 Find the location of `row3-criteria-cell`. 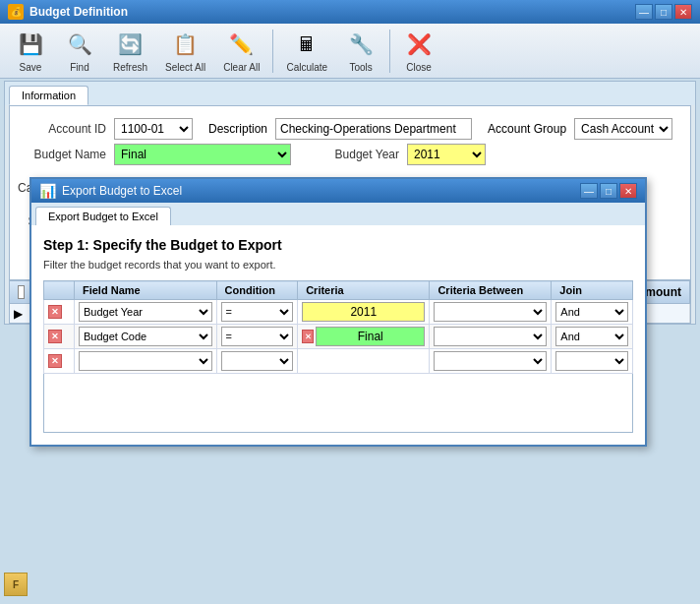

row3-criteria-cell is located at coordinates (364, 362).